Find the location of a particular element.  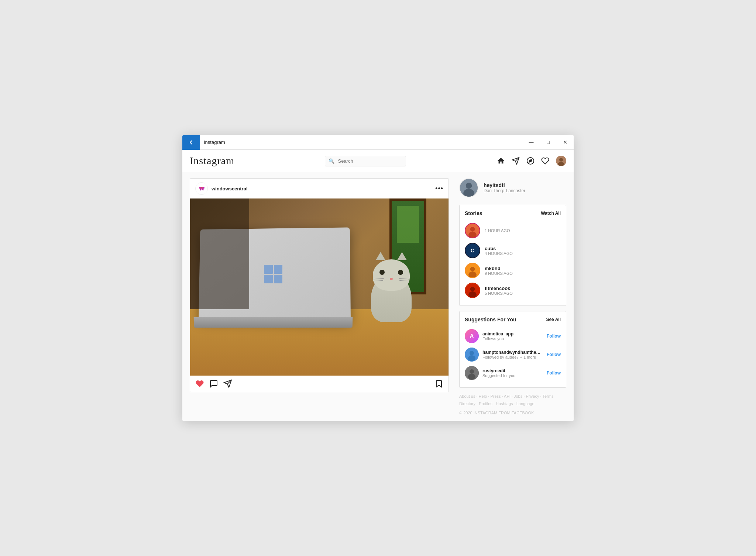

footer-link-directory: Directory is located at coordinates (467, 404).